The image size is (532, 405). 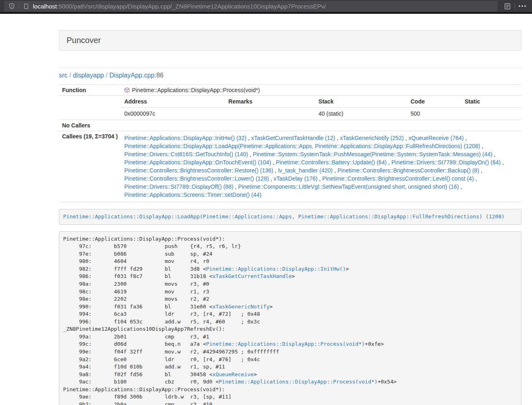 I want to click on browser-toolbar: localhost:5000/path/src/displayapp/Displ…, so click(x=266, y=7).